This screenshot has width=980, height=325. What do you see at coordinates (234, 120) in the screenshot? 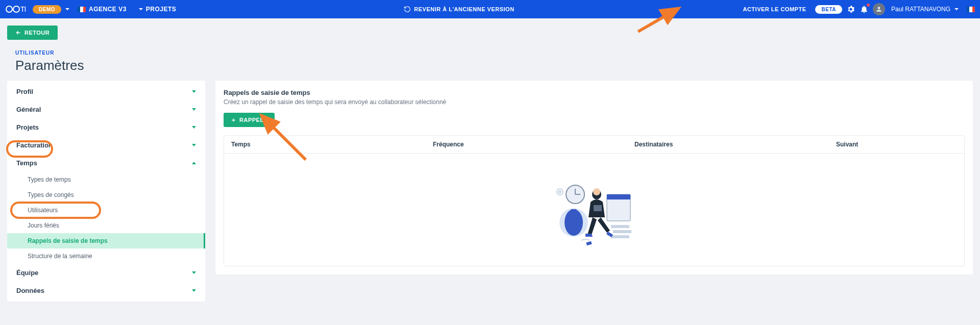
I see `plus-icon` at bounding box center [234, 120].